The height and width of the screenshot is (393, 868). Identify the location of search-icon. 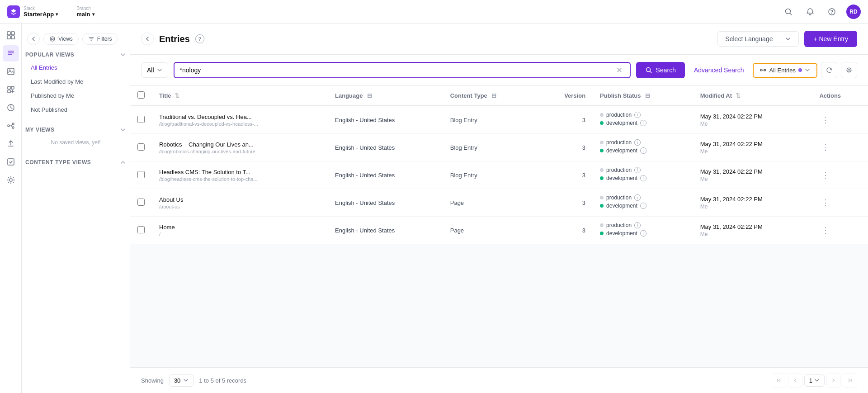
(788, 12).